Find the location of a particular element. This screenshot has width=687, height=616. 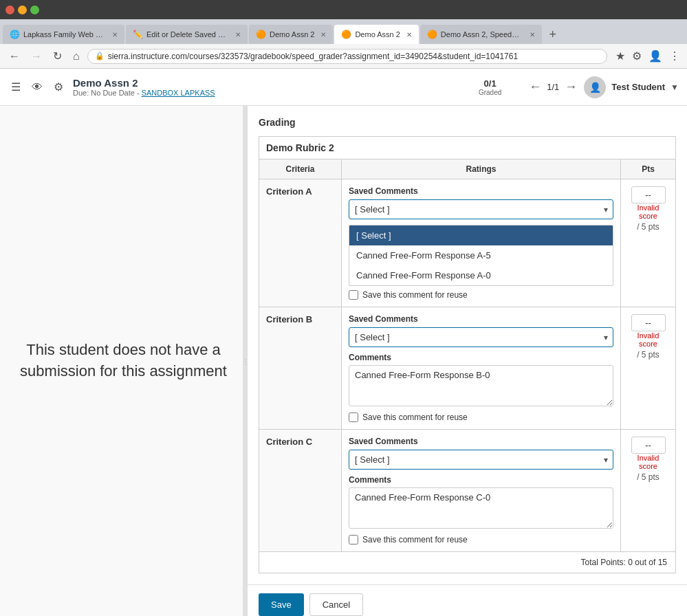

student-name: Test Student is located at coordinates (638, 87).